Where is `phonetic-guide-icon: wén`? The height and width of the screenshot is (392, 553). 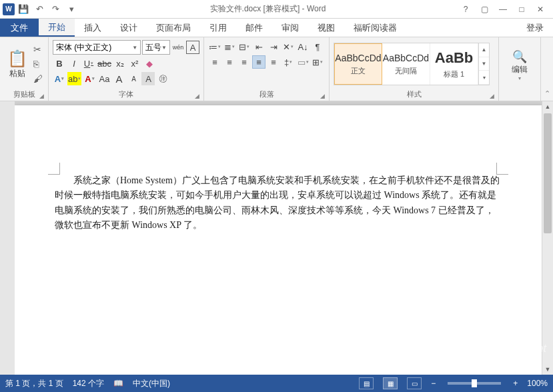 phonetic-guide-icon: wén is located at coordinates (178, 47).